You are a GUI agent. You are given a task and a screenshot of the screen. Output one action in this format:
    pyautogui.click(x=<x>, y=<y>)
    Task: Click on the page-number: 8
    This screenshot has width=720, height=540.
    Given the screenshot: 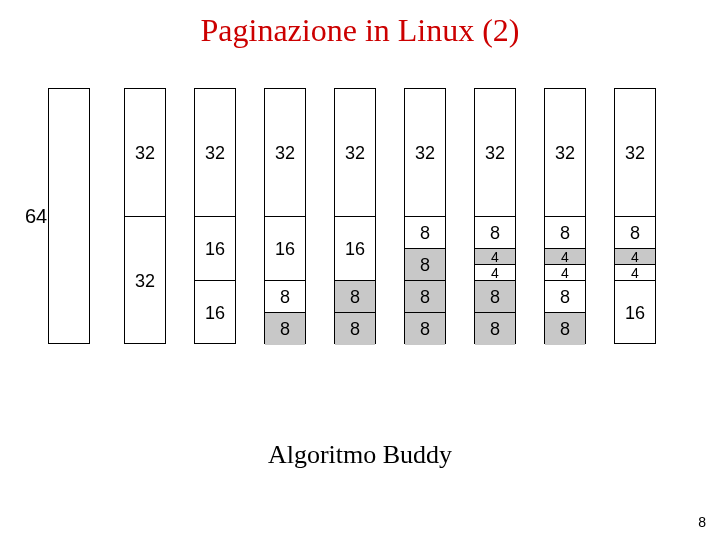 What is the action you would take?
    pyautogui.click(x=702, y=522)
    